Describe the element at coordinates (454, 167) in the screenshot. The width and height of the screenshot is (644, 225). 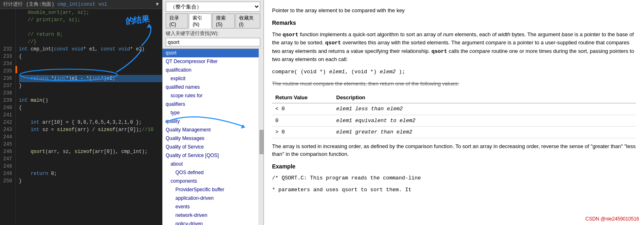
I see `doc-example-title: Example` at that location.